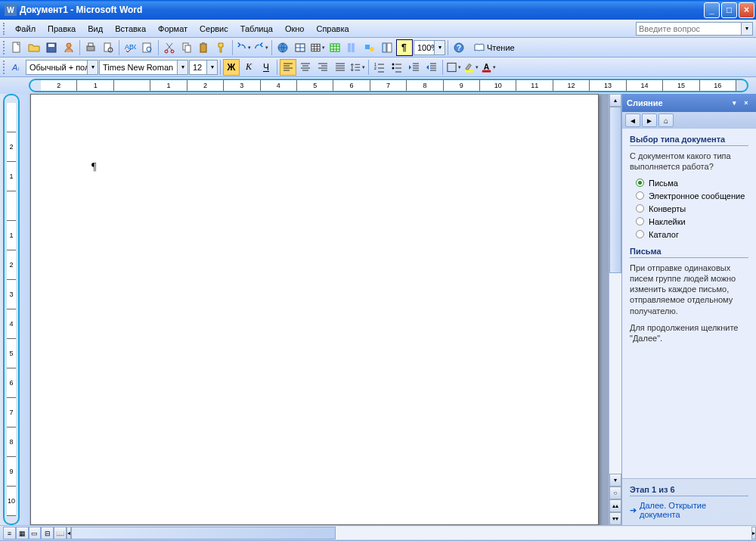 The height and width of the screenshot is (541, 756). I want to click on align-left-button, so click(288, 67).